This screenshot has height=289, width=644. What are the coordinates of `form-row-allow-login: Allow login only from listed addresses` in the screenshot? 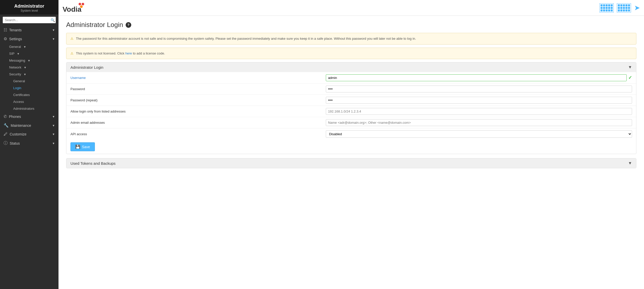 It's located at (351, 111).